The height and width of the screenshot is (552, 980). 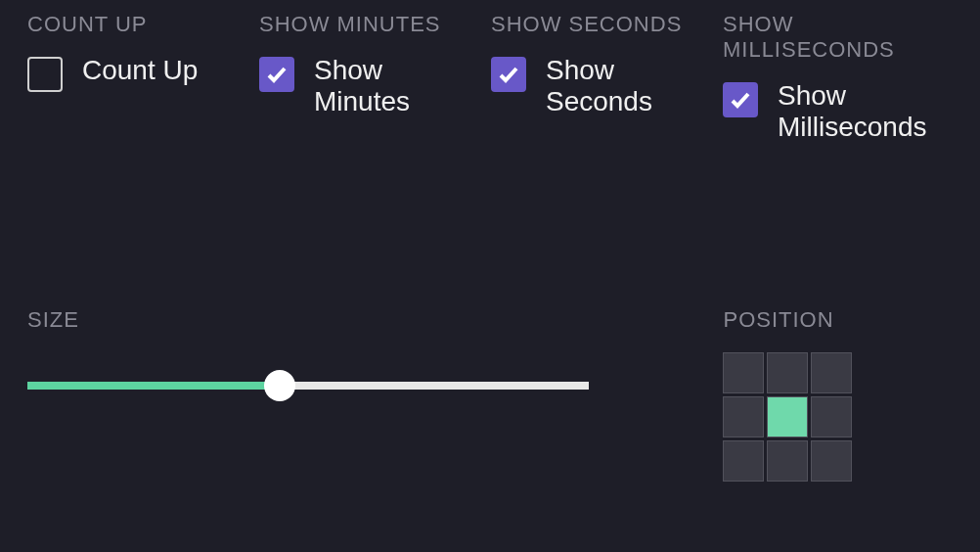 I want to click on size-heading: SIZE, so click(x=376, y=320).